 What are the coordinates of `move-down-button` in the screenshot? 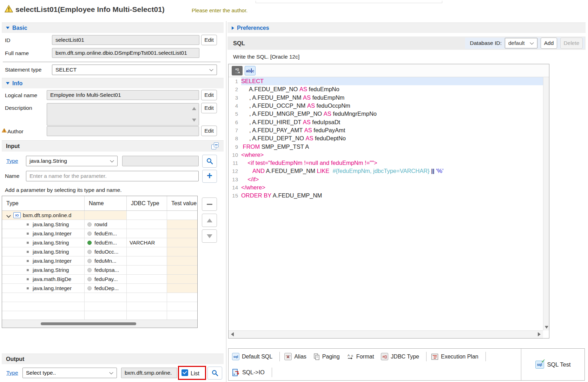 It's located at (209, 236).